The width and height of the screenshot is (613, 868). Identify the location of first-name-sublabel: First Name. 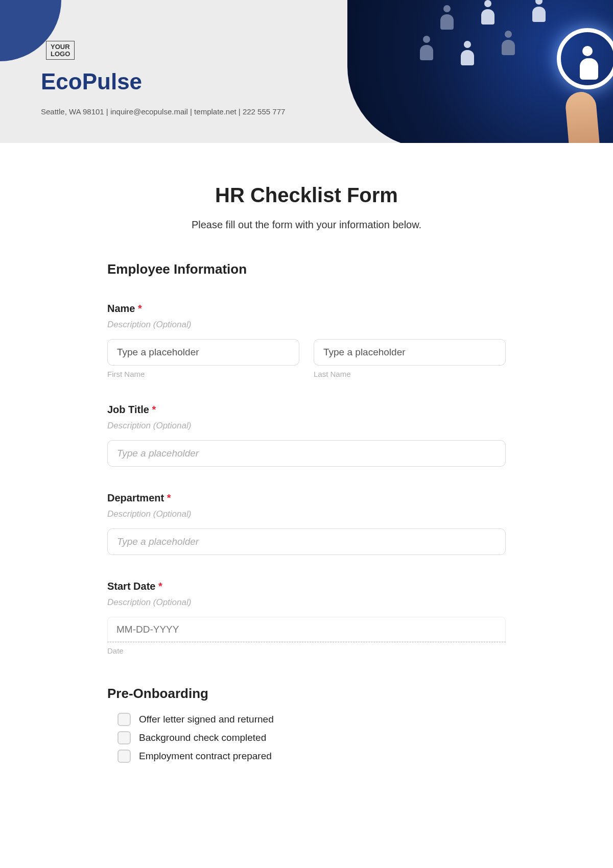
(203, 374).